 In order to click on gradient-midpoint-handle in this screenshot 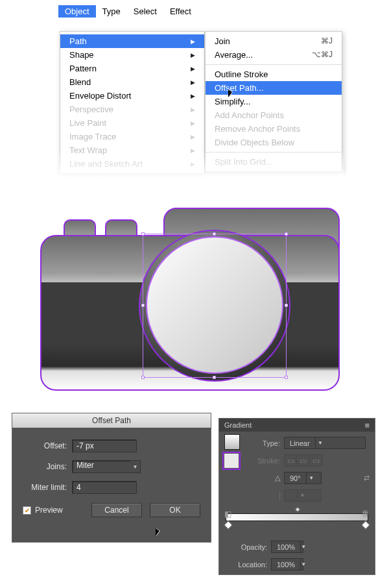, I will do `click(298, 509)`.